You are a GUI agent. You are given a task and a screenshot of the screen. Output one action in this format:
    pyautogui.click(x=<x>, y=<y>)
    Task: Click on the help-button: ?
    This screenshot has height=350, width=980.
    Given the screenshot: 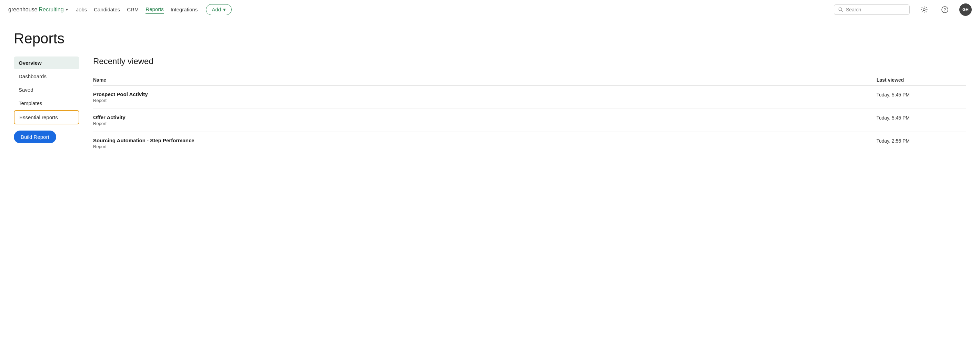 What is the action you would take?
    pyautogui.click(x=945, y=10)
    